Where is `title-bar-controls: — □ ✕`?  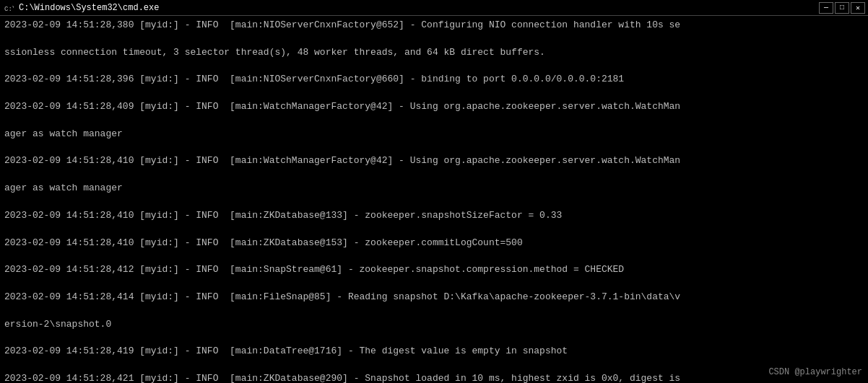
title-bar-controls: — □ ✕ is located at coordinates (842, 8).